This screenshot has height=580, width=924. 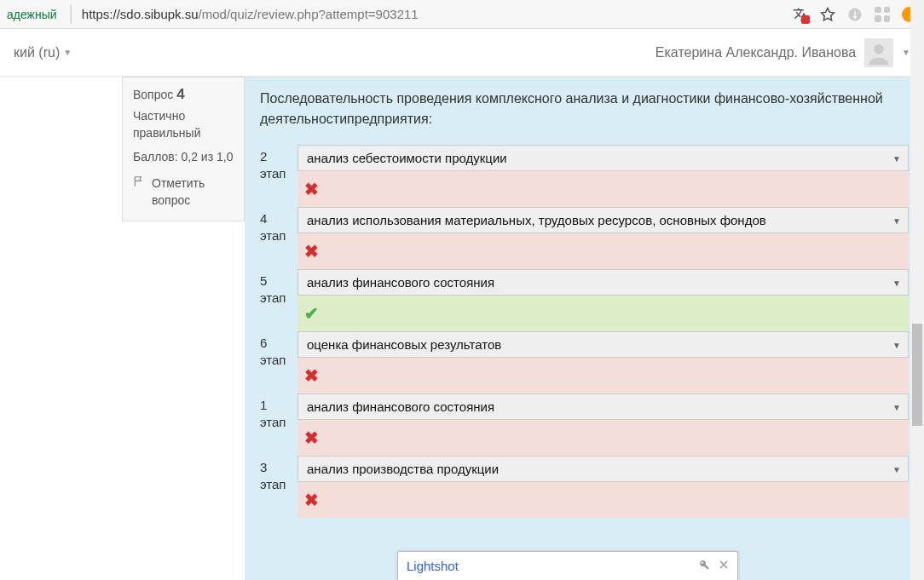 What do you see at coordinates (183, 157) in the screenshot?
I see `question-marks: Баллов: 0,2 из 1,0` at bounding box center [183, 157].